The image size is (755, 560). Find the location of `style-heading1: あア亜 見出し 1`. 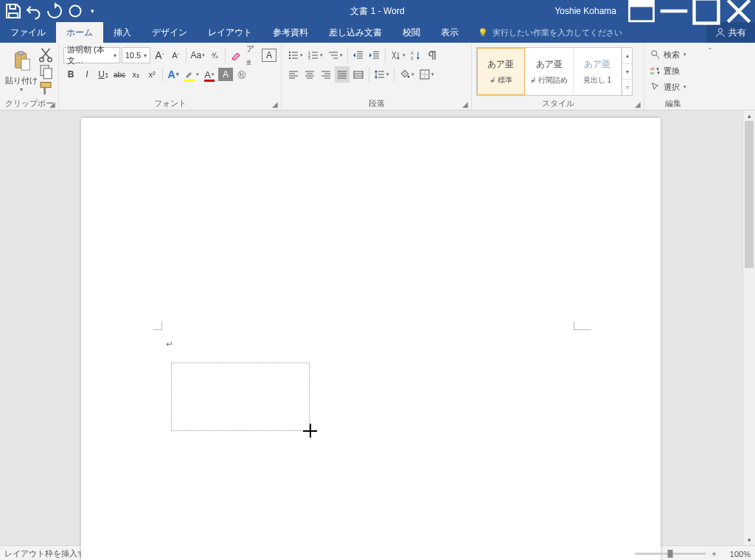

style-heading1: あア亜 見出し 1 is located at coordinates (597, 71).